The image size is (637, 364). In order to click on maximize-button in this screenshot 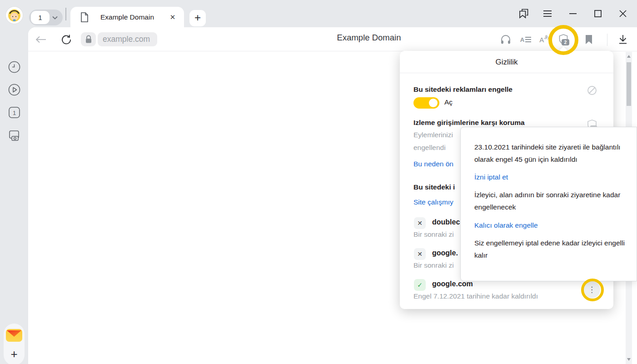, I will do `click(598, 14)`.